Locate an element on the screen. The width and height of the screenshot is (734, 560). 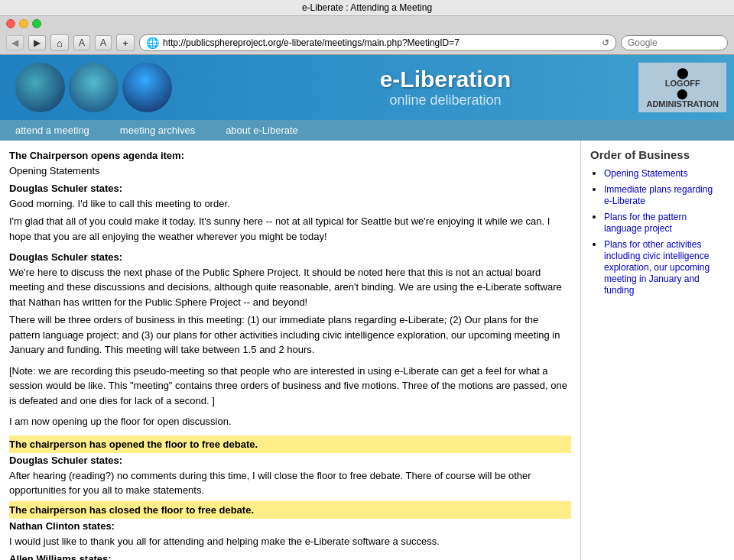
refresh-button: ↺ is located at coordinates (606, 43).